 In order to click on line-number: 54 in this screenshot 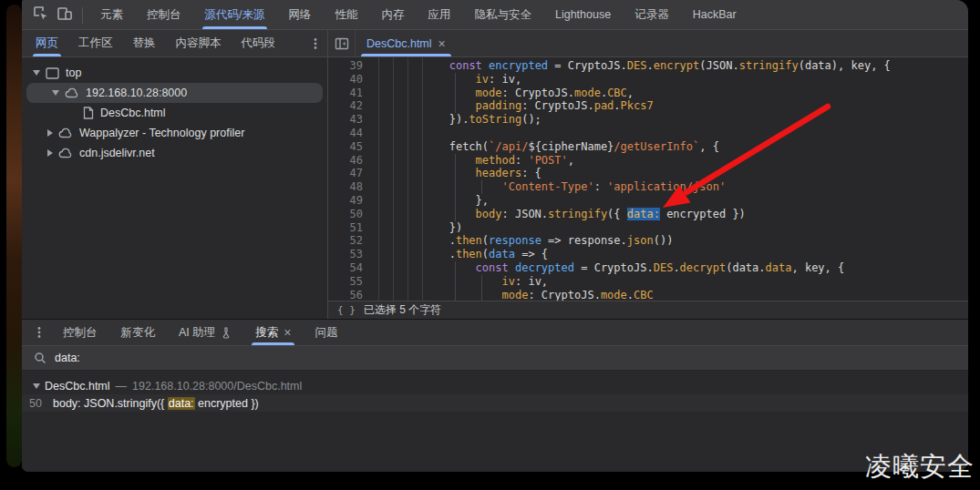, I will do `click(349, 268)`.